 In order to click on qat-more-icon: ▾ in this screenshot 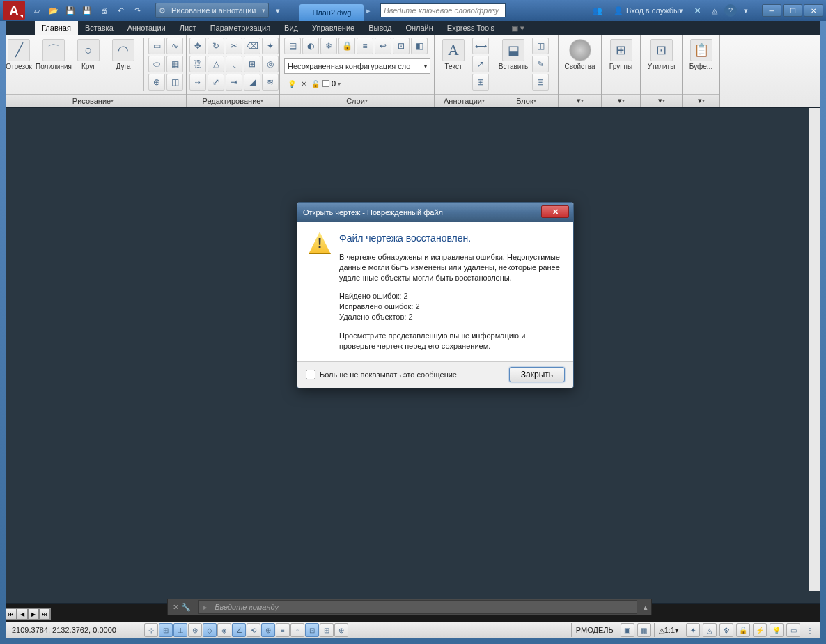, I will do `click(278, 10)`.